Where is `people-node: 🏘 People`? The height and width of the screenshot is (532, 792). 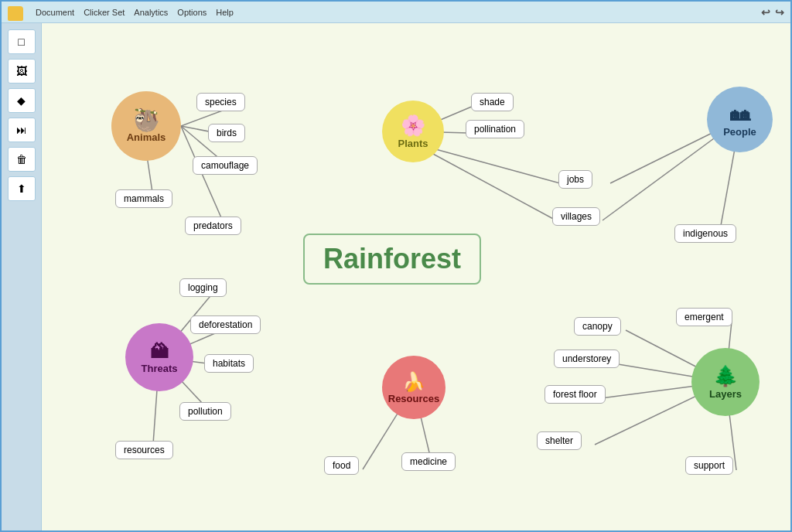
people-node: 🏘 People is located at coordinates (739, 119).